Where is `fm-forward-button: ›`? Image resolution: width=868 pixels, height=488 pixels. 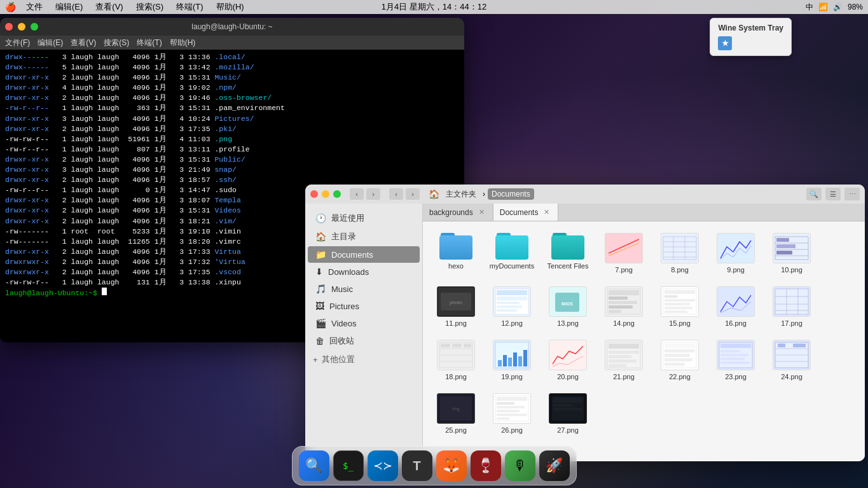 fm-forward-button: › is located at coordinates (373, 194).